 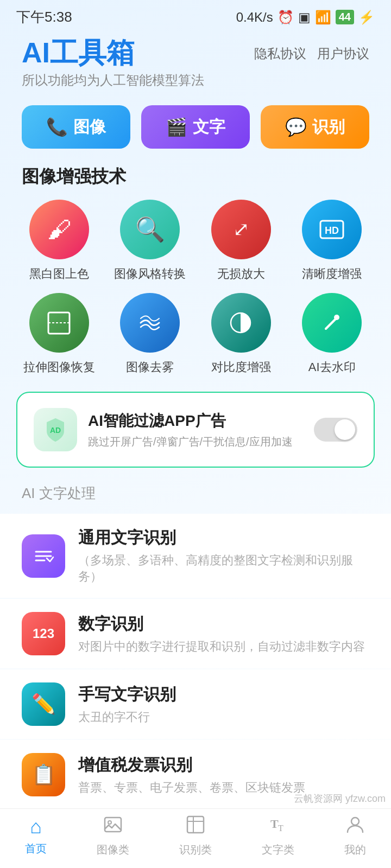 What do you see at coordinates (195, 704) in the screenshot?
I see `handwriting-ocr-item: ✏️ 手写文字识别 太丑的字不行` at bounding box center [195, 704].